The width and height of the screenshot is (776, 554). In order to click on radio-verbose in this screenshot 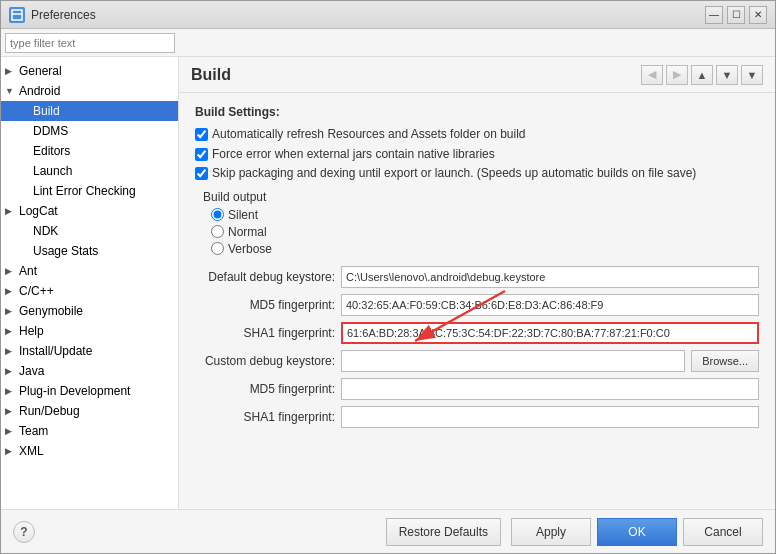, I will do `click(218, 248)`.